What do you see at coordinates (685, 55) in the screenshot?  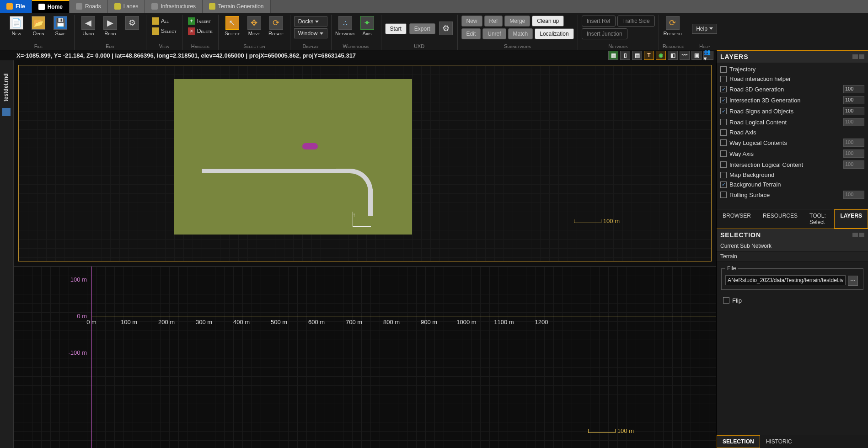 I see `toggle-4: 〰` at bounding box center [685, 55].